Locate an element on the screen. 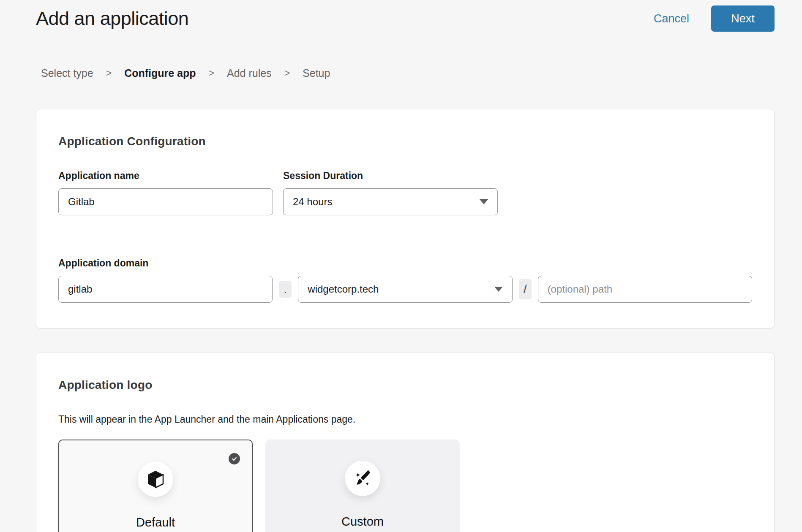 Image resolution: width=802 pixels, height=532 pixels. session-duration-select: 24 hours is located at coordinates (390, 202).